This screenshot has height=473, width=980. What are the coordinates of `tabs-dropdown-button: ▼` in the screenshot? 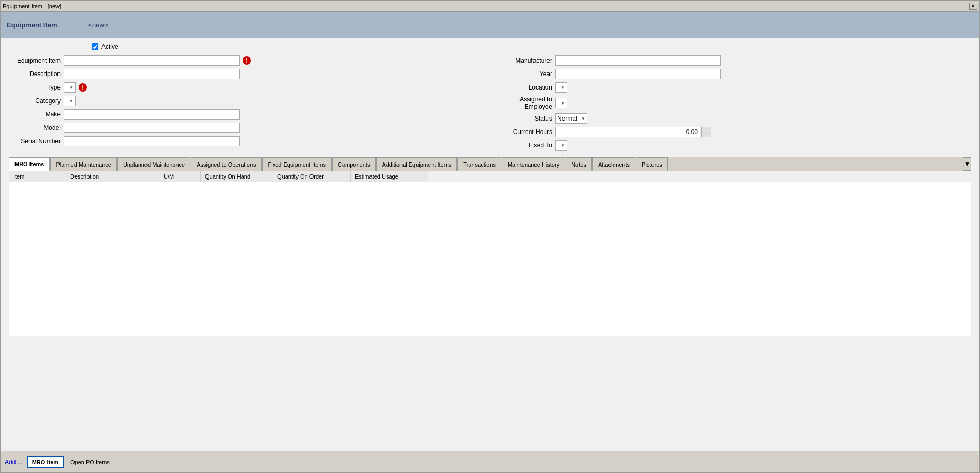 It's located at (967, 164).